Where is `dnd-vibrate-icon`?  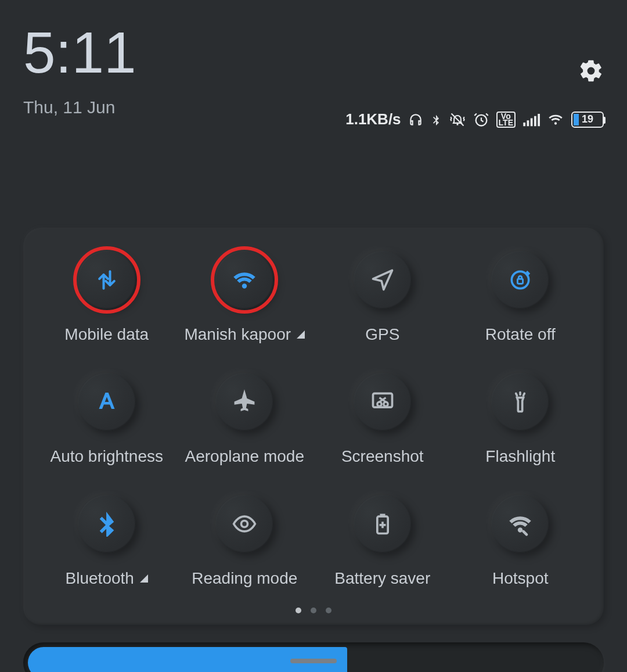
dnd-vibrate-icon is located at coordinates (457, 120).